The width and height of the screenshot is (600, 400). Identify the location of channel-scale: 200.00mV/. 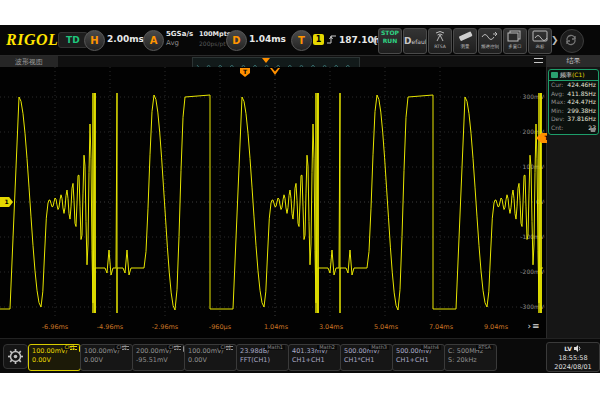
(160, 352).